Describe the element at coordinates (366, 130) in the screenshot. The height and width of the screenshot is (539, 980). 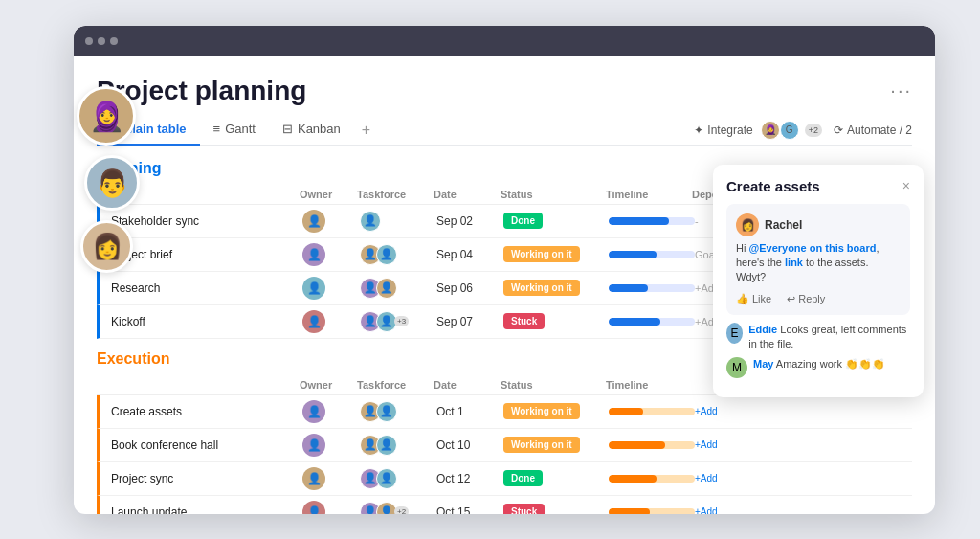
I see `add-tab-button: +` at that location.